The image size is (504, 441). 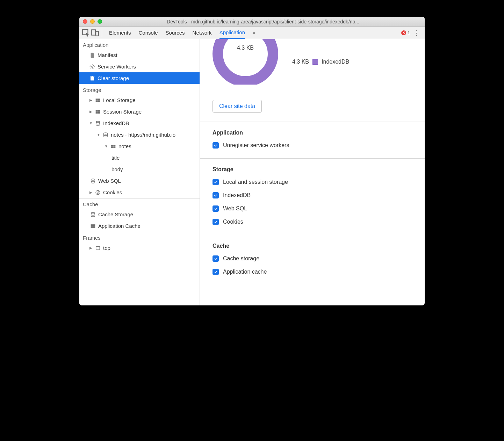 What do you see at coordinates (139, 44) in the screenshot?
I see `sidebar-section-application: Application` at bounding box center [139, 44].